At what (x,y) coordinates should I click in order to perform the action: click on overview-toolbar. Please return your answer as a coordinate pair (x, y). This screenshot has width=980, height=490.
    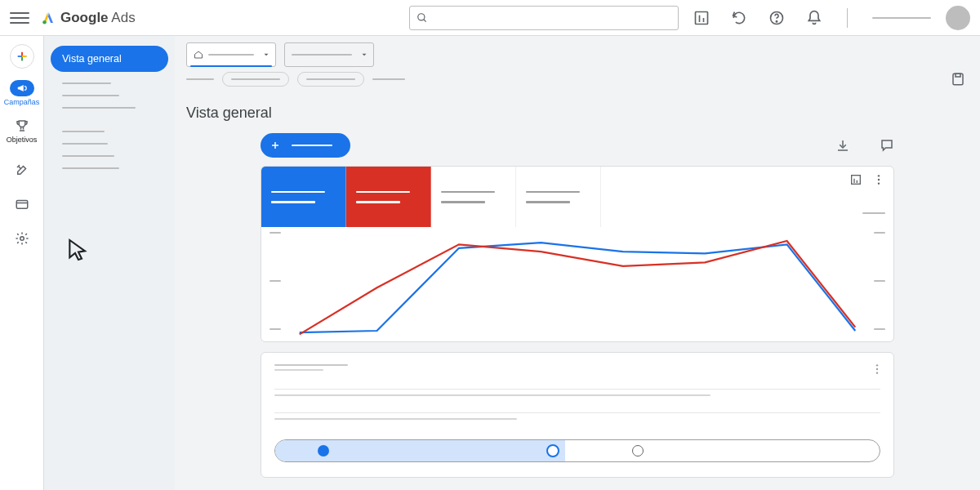
    Looking at the image, I should click on (577, 145).